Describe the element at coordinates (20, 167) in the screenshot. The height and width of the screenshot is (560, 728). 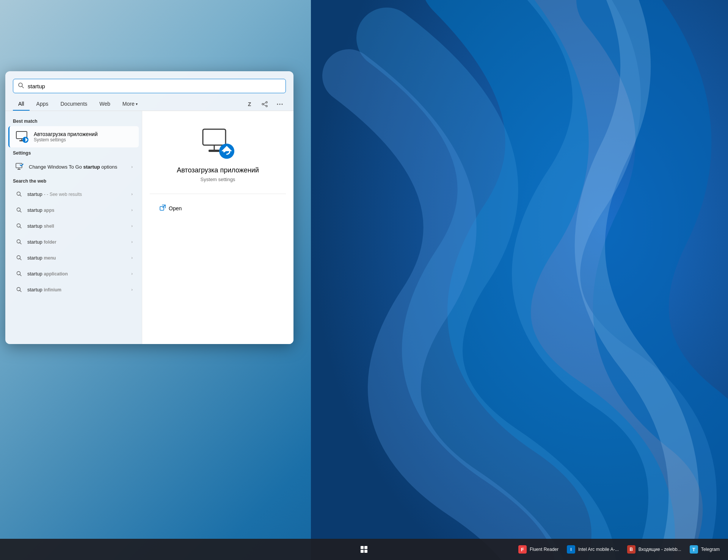
I see `settings-icon` at that location.